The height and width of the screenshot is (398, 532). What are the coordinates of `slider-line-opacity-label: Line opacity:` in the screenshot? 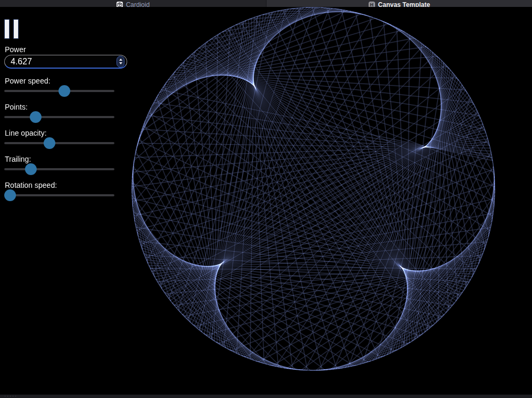 It's located at (26, 133).